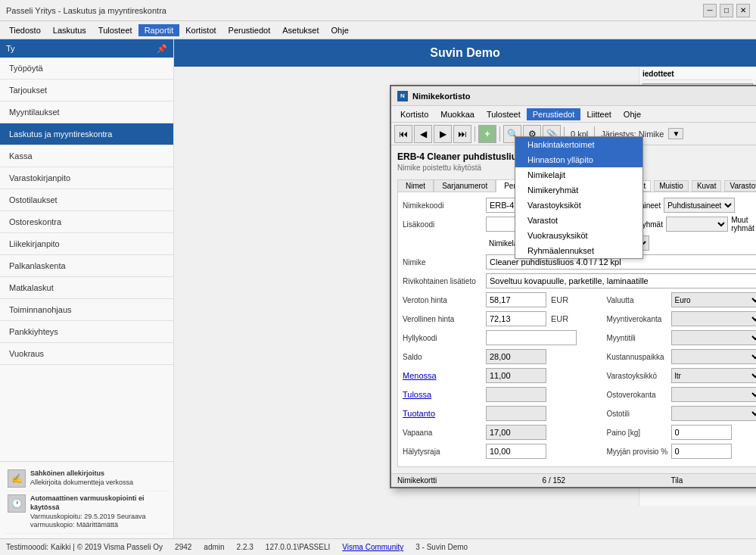 The height and width of the screenshot is (555, 756). I want to click on sidebar-item-toiminnanohjaus: Toiminnanohjaus, so click(86, 310).